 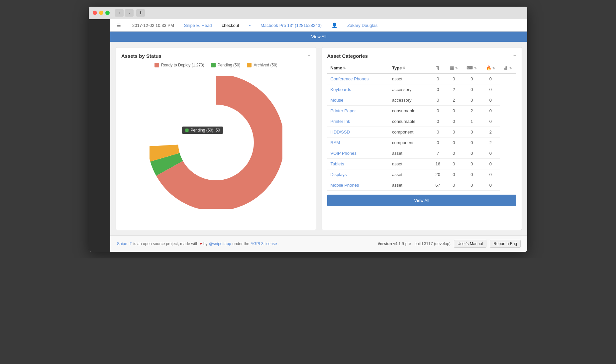 I want to click on chart-area: Pending (50): 50, so click(x=216, y=142).